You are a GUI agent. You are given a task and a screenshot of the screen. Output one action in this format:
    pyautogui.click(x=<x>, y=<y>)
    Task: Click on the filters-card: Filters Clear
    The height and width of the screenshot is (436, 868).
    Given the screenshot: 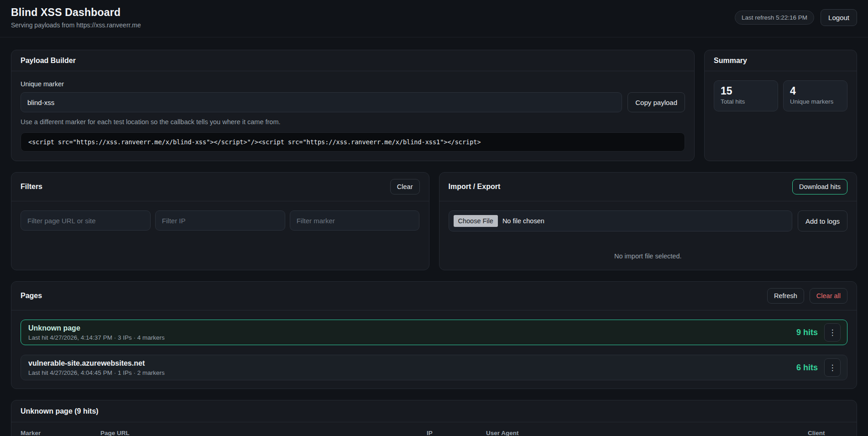 What is the action you would take?
    pyautogui.click(x=220, y=221)
    